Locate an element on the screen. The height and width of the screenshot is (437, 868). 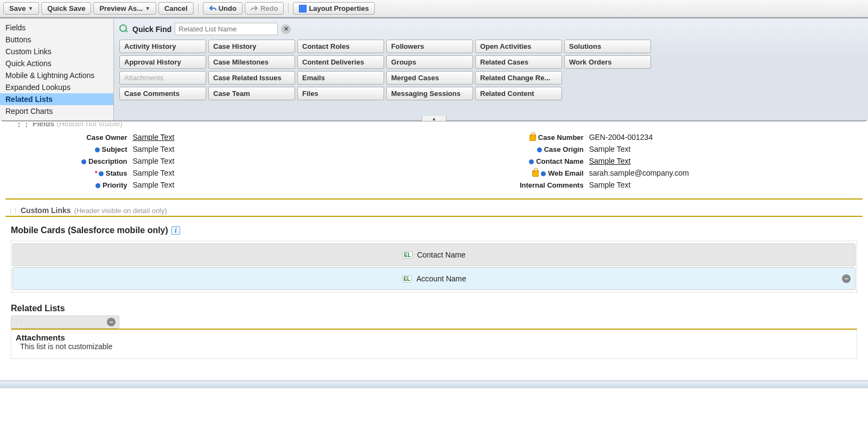
sidebar-item: Expanded Lookups is located at coordinates (56, 87).